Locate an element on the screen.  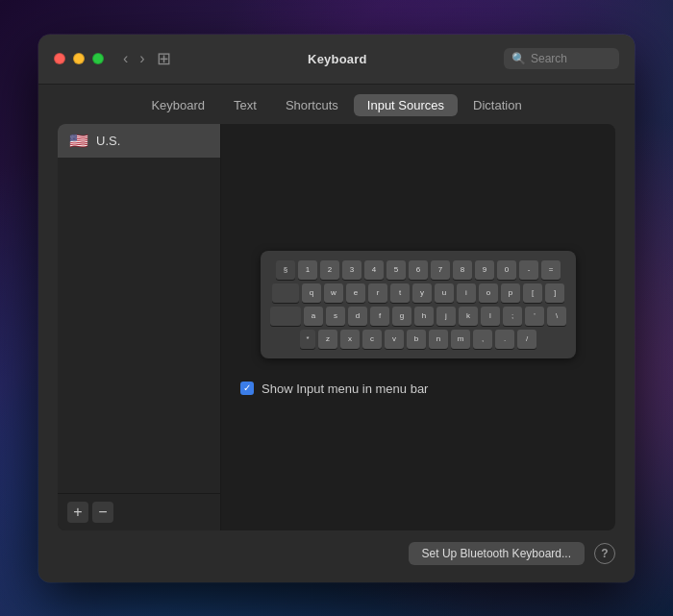
key-period: . is located at coordinates (505, 339).